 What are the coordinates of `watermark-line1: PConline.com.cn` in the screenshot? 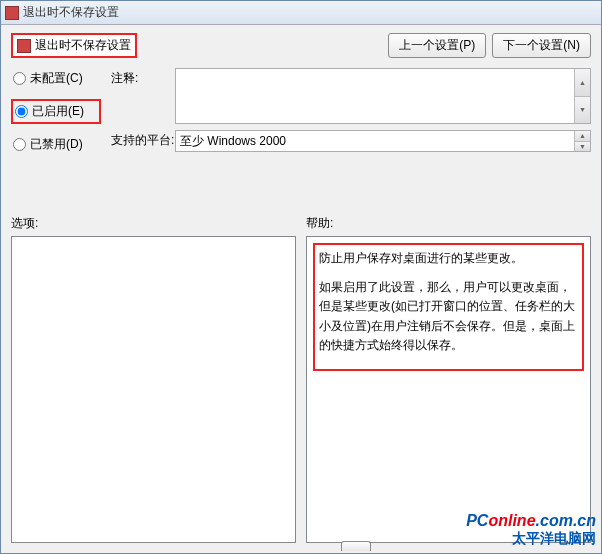 It's located at (531, 521).